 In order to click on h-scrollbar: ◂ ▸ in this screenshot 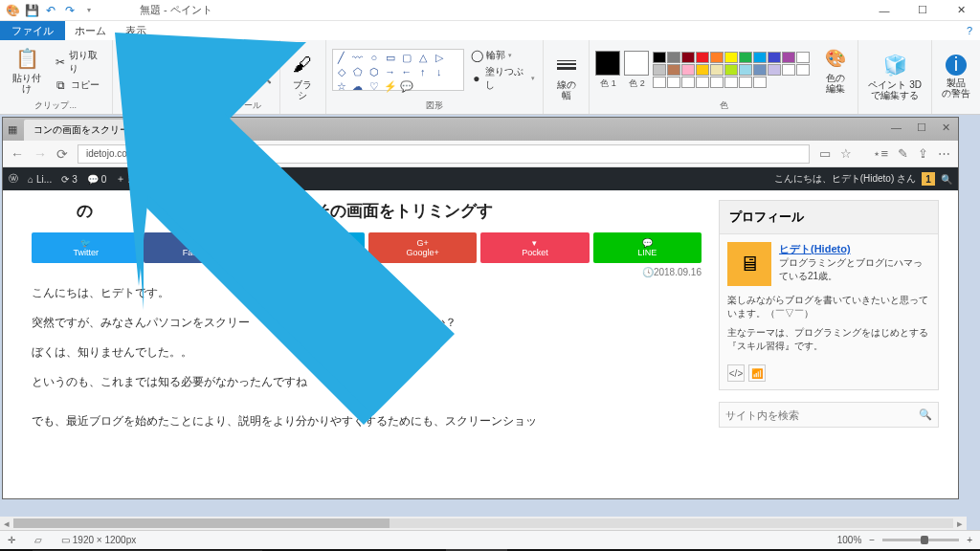, I will do `click(483, 523)`.